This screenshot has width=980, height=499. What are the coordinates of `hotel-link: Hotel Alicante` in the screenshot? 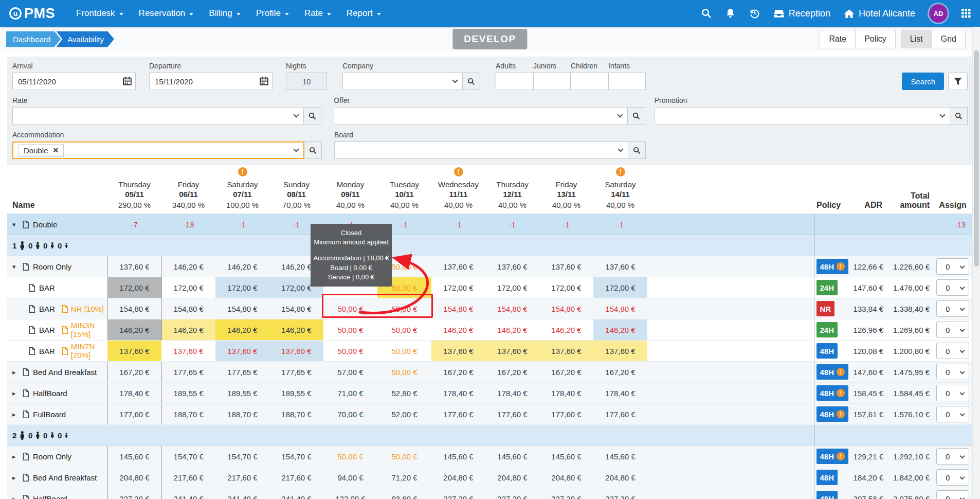 It's located at (880, 13).